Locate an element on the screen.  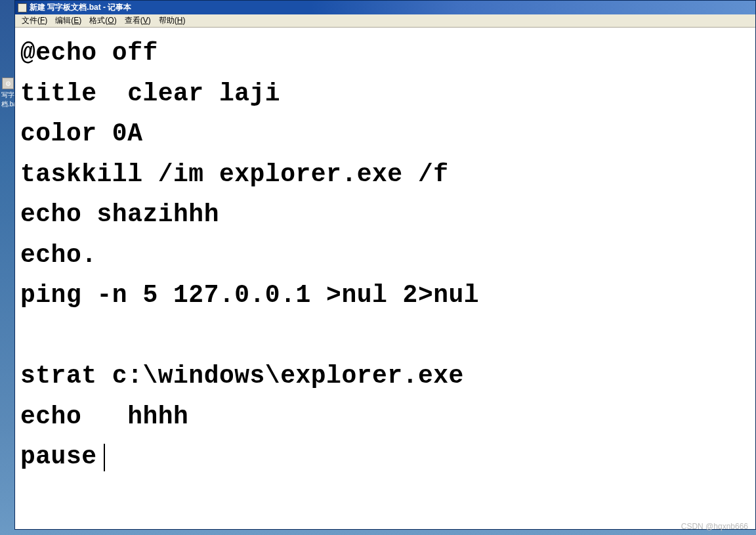
desktop-shortcut-label: 写字 档.ba is located at coordinates (8, 100).